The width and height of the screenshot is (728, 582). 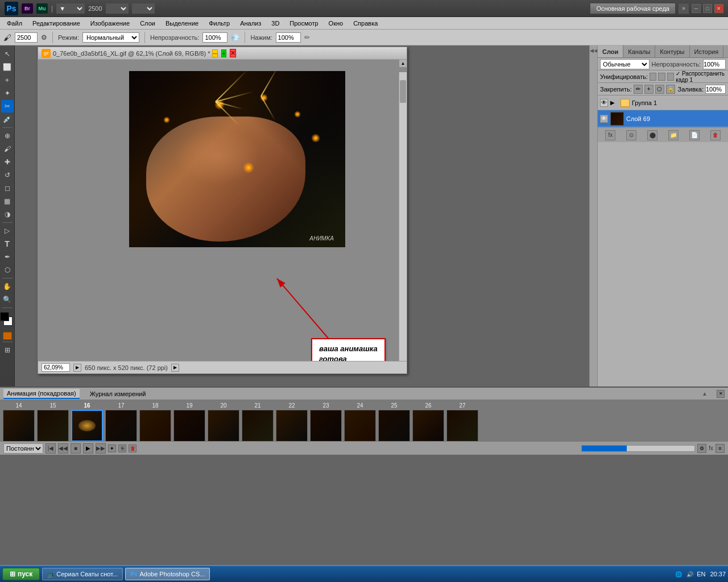 What do you see at coordinates (611, 51) in the screenshot?
I see `tab-layers: Слои` at bounding box center [611, 51].